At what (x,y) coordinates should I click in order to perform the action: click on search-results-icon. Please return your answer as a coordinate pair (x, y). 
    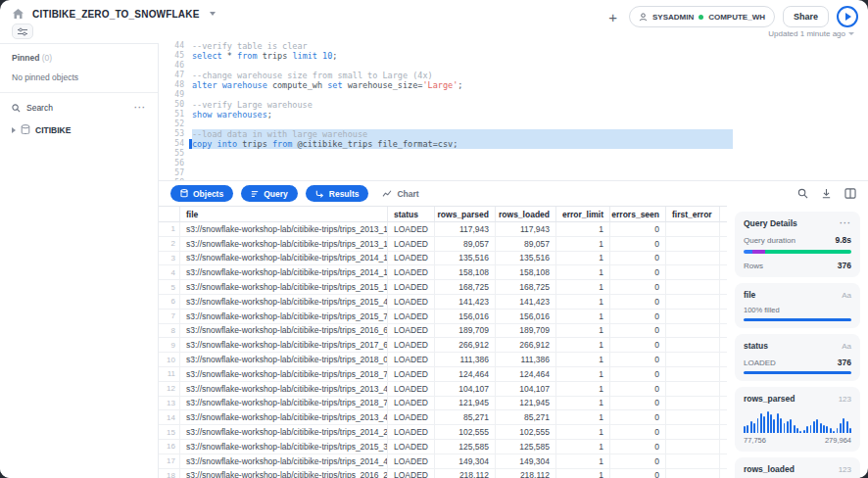
    Looking at the image, I should click on (803, 194).